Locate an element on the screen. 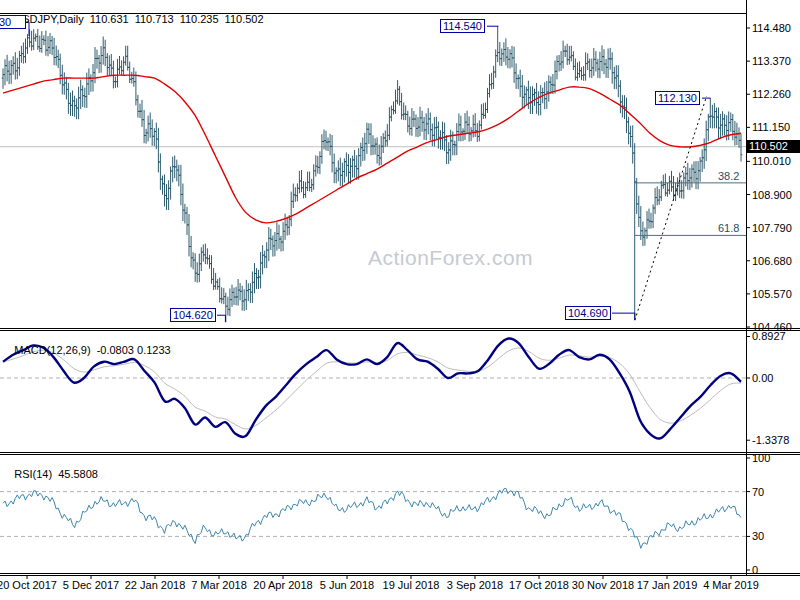 The image size is (800, 600). price-axis-label: 106.680 is located at coordinates (772, 261).